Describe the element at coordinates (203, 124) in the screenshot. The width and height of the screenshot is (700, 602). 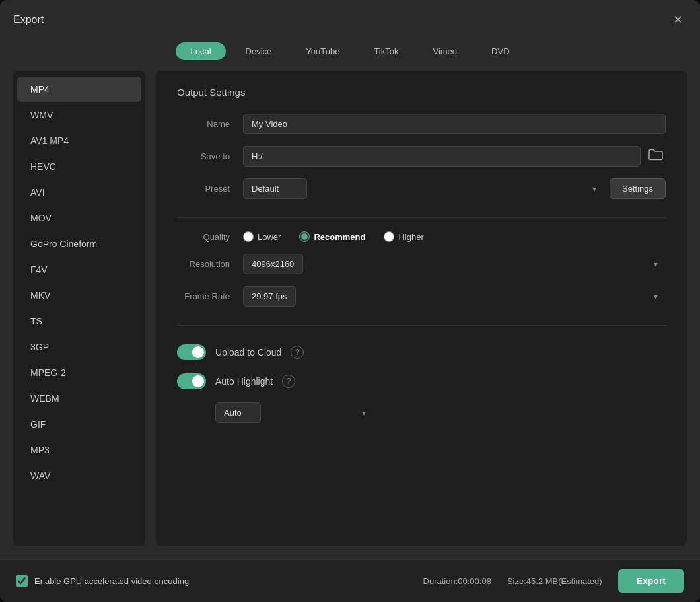
I see `name-label: Name` at that location.